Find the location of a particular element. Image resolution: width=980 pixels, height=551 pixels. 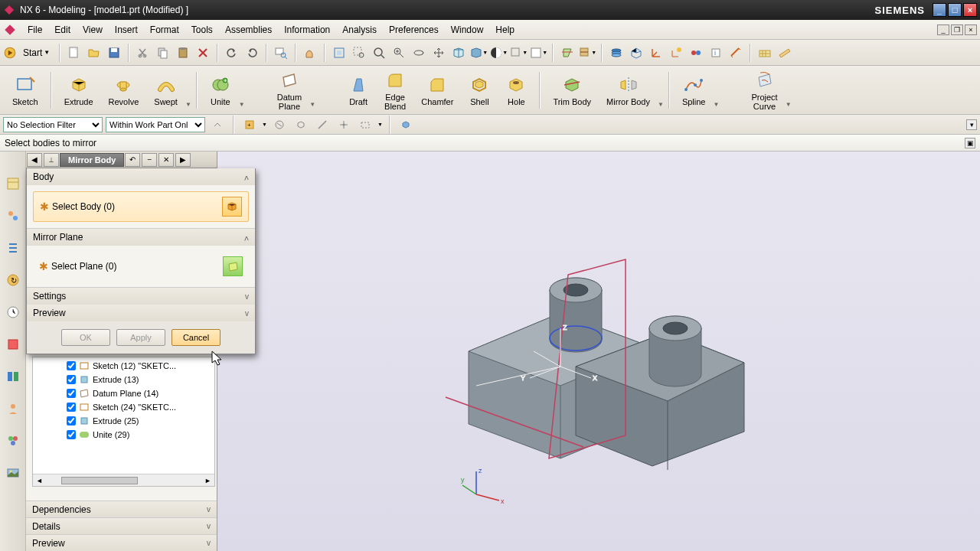

redo-button is located at coordinates (252, 53).